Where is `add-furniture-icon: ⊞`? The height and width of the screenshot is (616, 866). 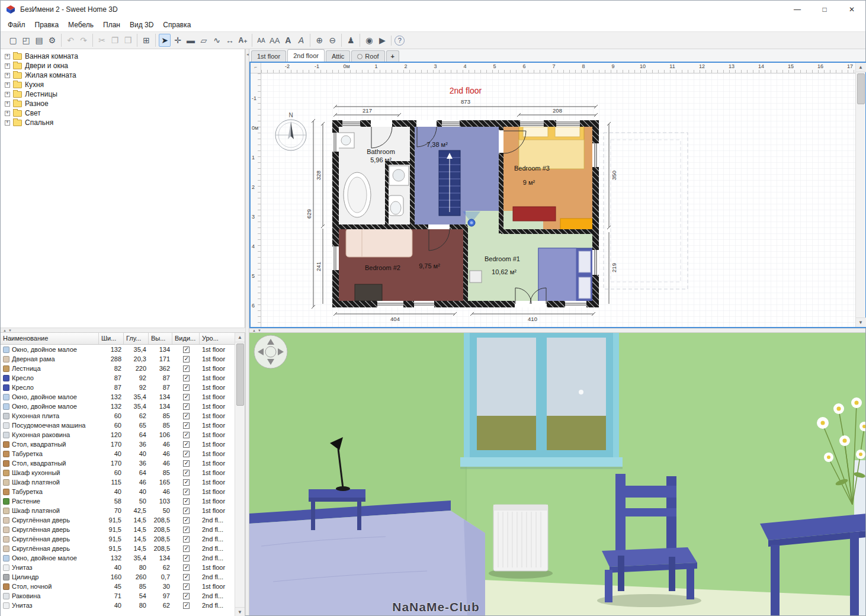 add-furniture-icon: ⊞ is located at coordinates (146, 40).